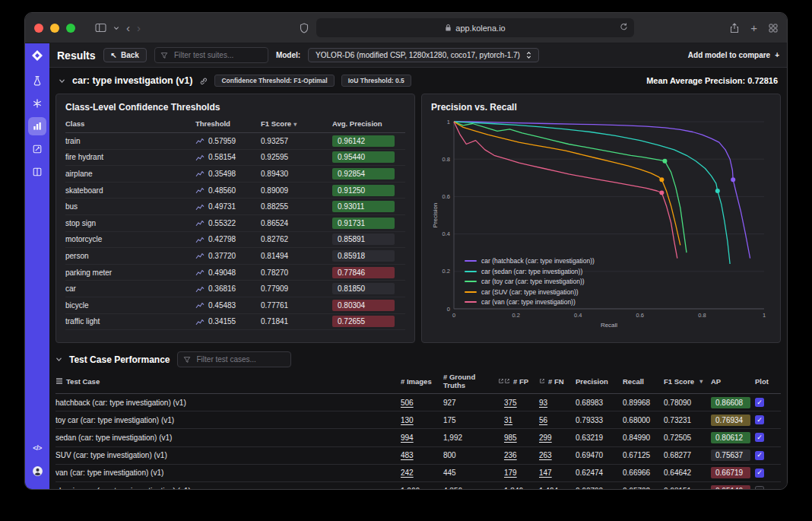 The height and width of the screenshot is (521, 812). What do you see at coordinates (511, 455) in the screenshot?
I see `fp-link: 236` at bounding box center [511, 455].